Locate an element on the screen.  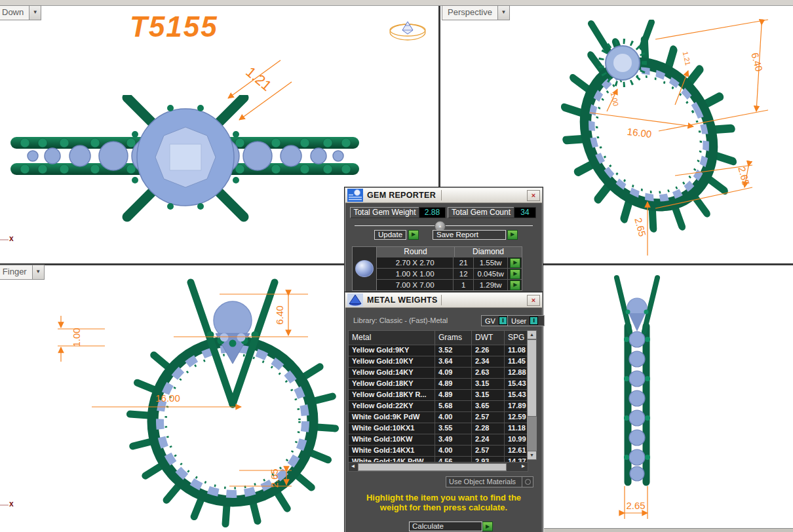
ring-top-view-model is located at coordinates (185, 162).